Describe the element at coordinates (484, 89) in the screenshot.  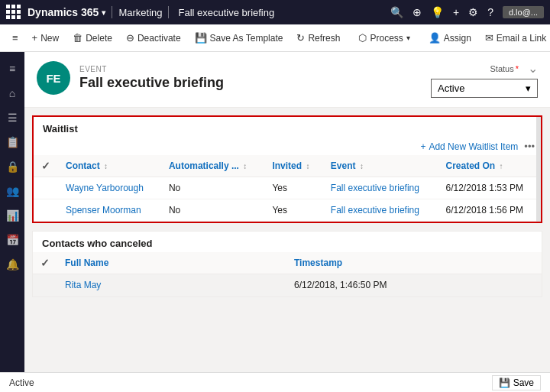
I see `status-dropdown: Active ▾` at that location.